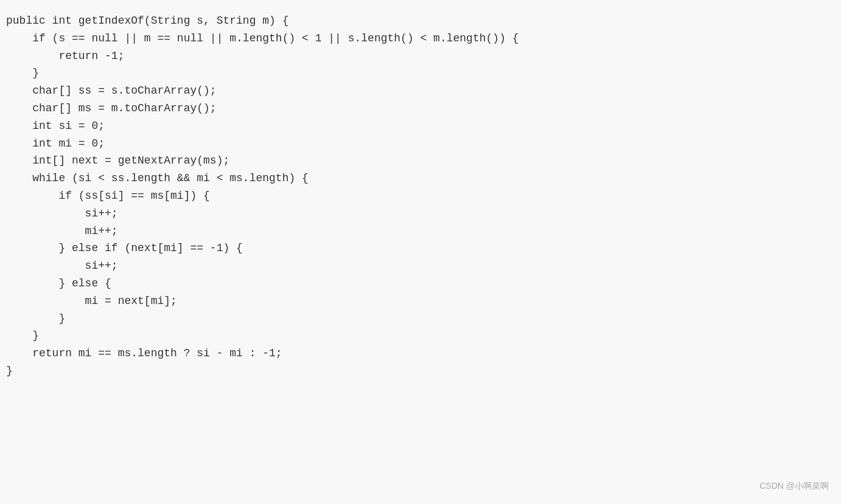 Image resolution: width=841 pixels, height=504 pixels. Describe the element at coordinates (417, 39) in the screenshot. I see `code-line: if (s == null || m == null || m.length()…` at that location.